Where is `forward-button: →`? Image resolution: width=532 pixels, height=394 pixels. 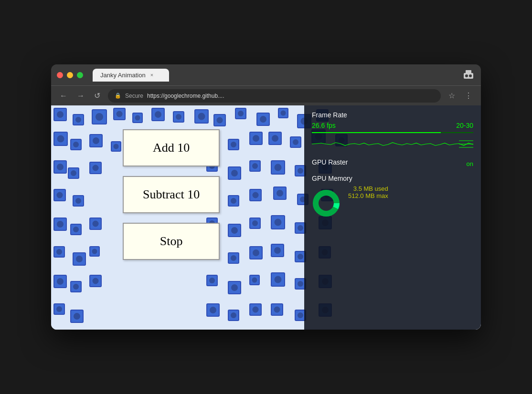 forward-button: → is located at coordinates (81, 96).